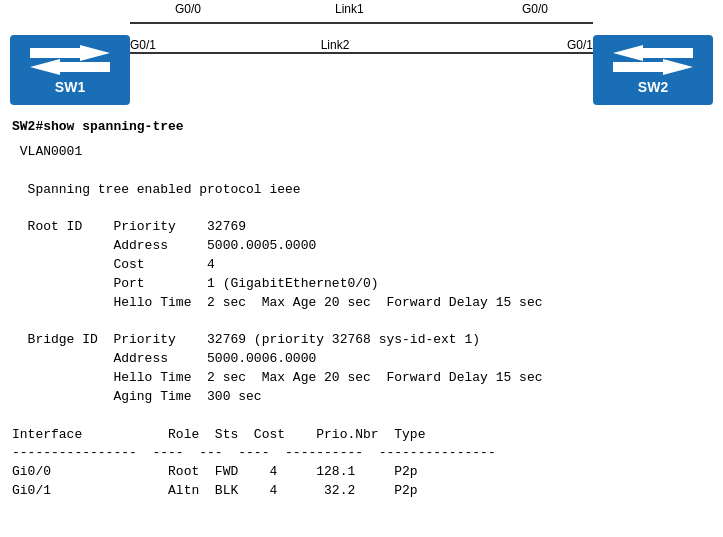 Image resolution: width=723 pixels, height=537 pixels. What do you see at coordinates (362, 53) in the screenshot?
I see `link2-line` at bounding box center [362, 53].